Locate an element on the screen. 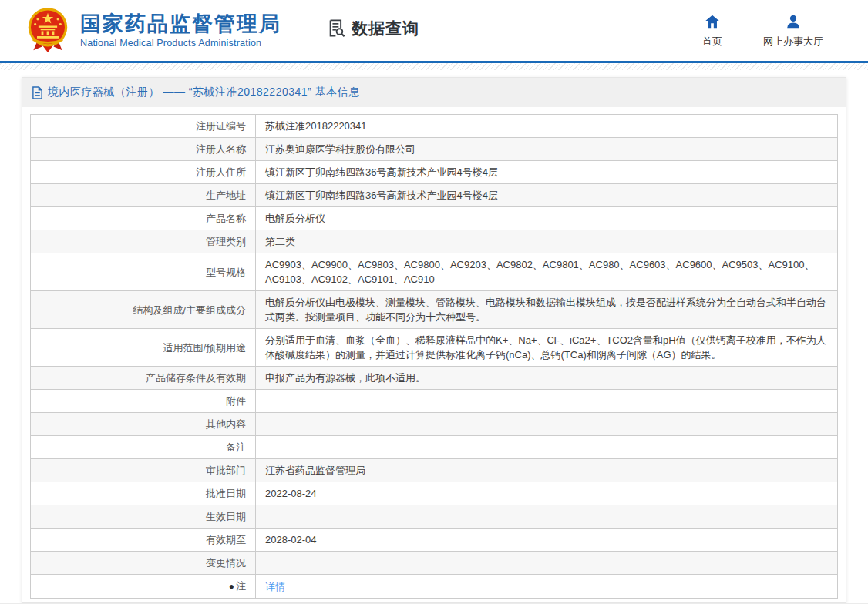 This screenshot has height=604, width=868. note-balloon-icon: ● is located at coordinates (231, 587).